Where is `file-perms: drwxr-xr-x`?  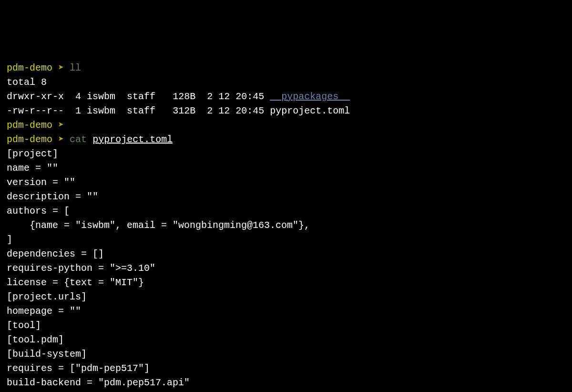
file-perms: drwxr-xr-x is located at coordinates (35, 96).